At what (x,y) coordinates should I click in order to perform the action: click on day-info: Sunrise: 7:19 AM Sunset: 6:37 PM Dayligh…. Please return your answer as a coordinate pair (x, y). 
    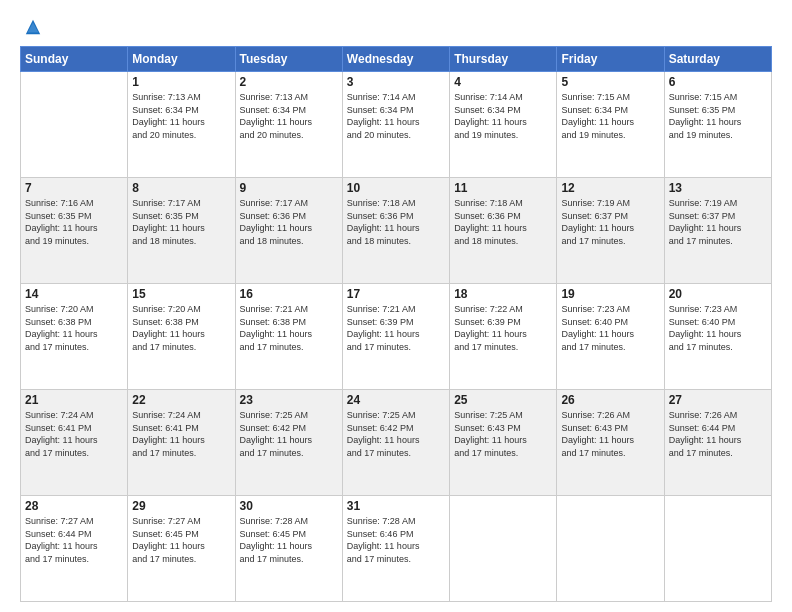
    Looking at the image, I should click on (718, 222).